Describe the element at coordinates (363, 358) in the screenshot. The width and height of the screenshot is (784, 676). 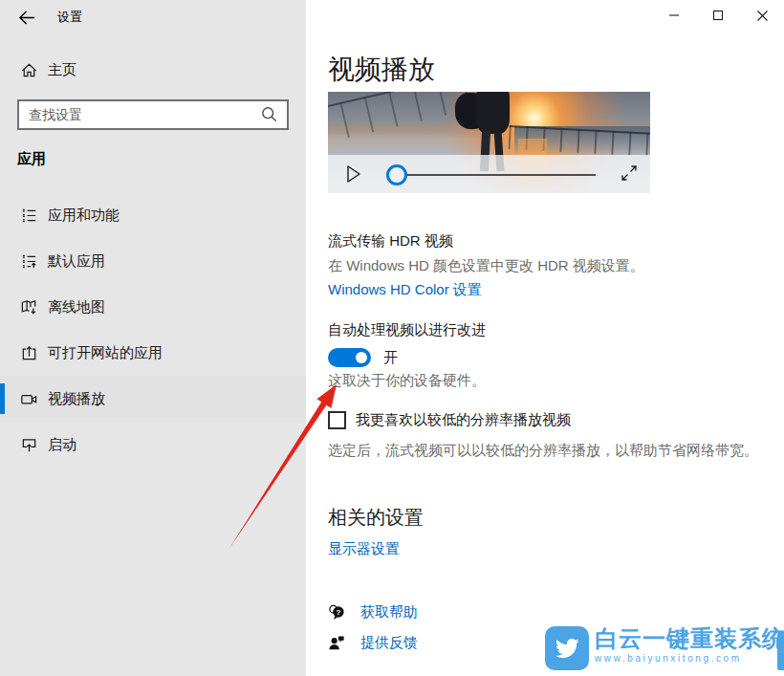
I see `auto-process-toggle-row: 开` at that location.